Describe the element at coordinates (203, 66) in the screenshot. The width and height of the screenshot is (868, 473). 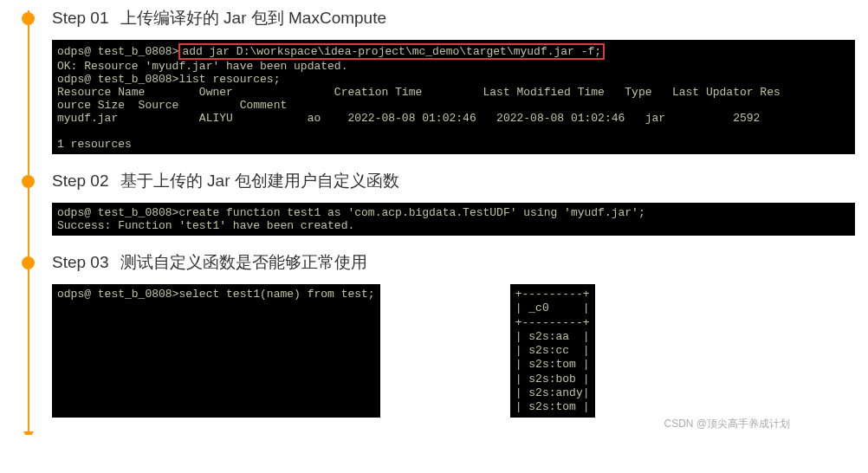
I see `output-line: OK: Resource 'myudf.jar' have been updat…` at that location.